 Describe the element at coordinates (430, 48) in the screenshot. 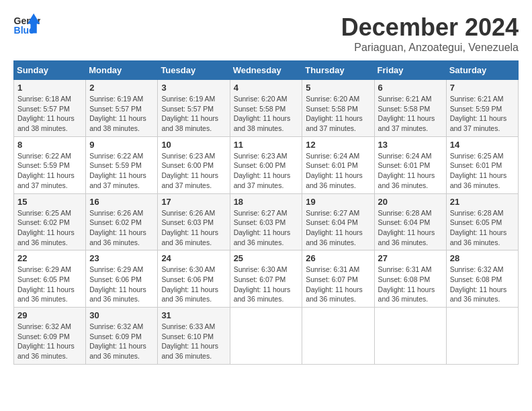

I see `location-subtitle: Pariaguan, Anzoategui, Venezuela` at that location.